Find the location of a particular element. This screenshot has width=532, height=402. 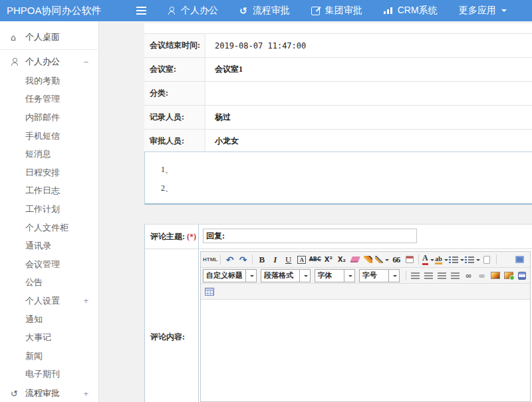

nav-item-crm-system: CRM系统 is located at coordinates (411, 11).